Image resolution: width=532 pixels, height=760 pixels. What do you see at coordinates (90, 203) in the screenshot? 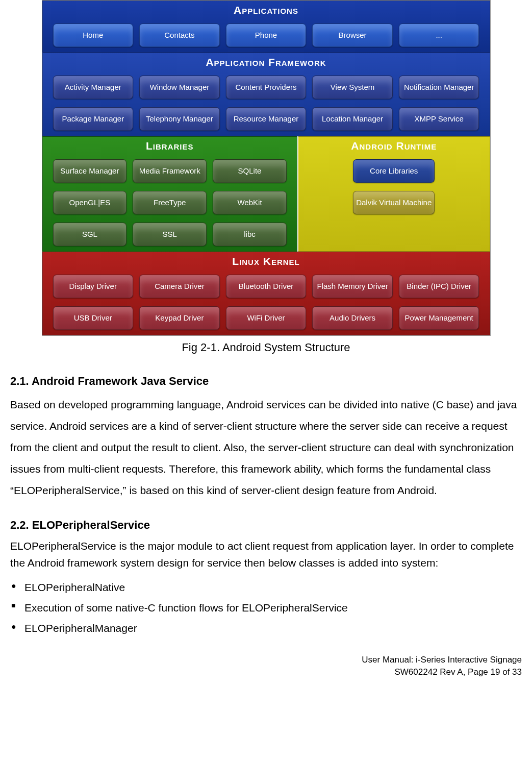
I see `lib-chip: OpenGL|ES` at bounding box center [90, 203].